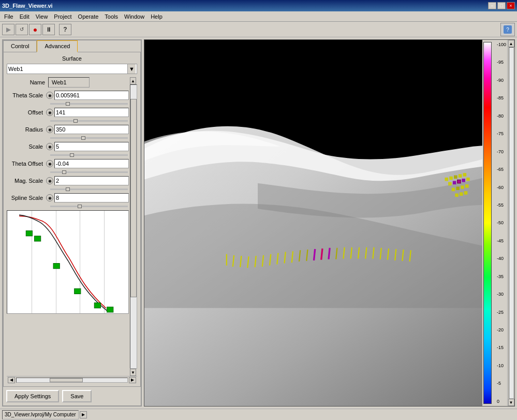 This screenshot has height=420, width=517. I want to click on spline-scale-label: Spline Scale, so click(26, 198).